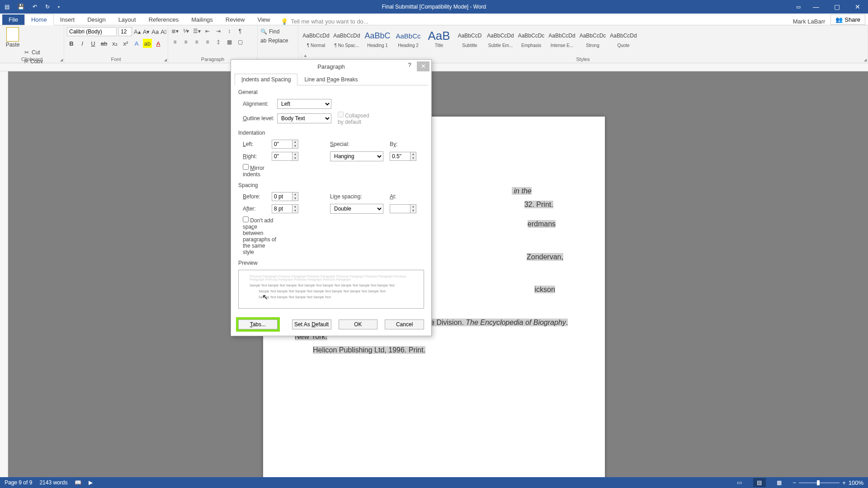  I want to click on web-layout-icon: ▦, so click(779, 483).